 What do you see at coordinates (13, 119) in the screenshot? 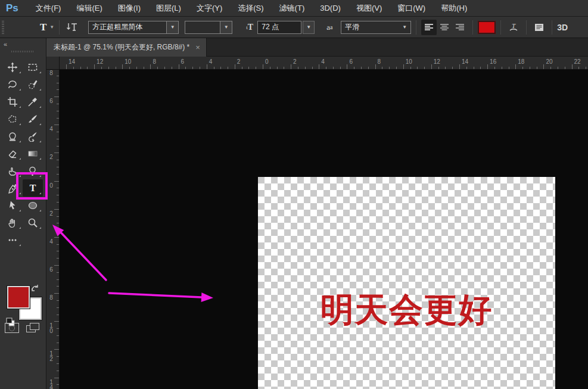
I see `patch-tool` at bounding box center [13, 119].